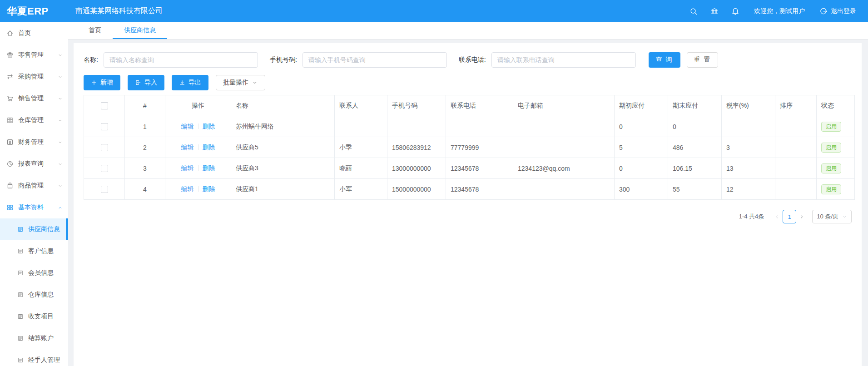  What do you see at coordinates (417, 127) in the screenshot?
I see `cell-phone` at bounding box center [417, 127].